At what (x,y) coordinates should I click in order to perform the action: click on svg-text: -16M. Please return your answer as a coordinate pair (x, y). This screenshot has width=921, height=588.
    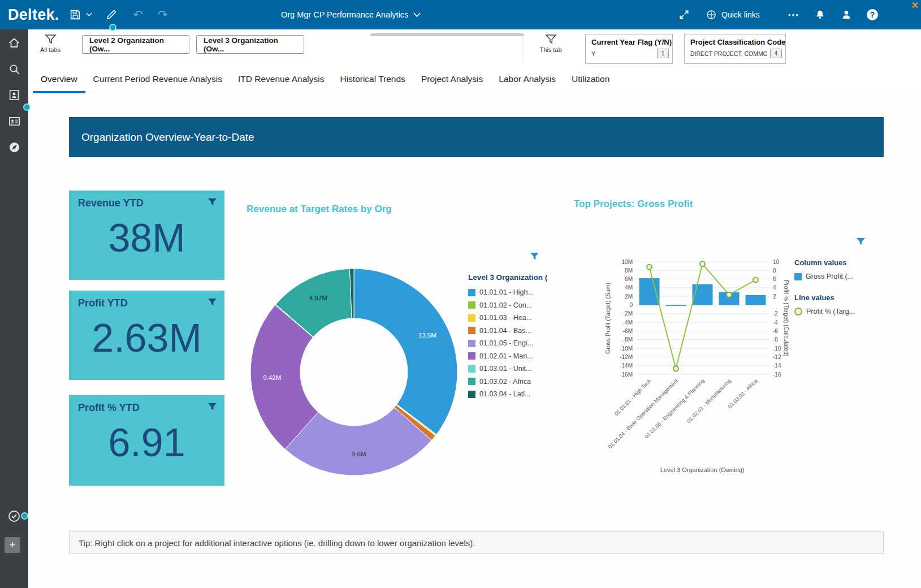
    Looking at the image, I should click on (626, 374).